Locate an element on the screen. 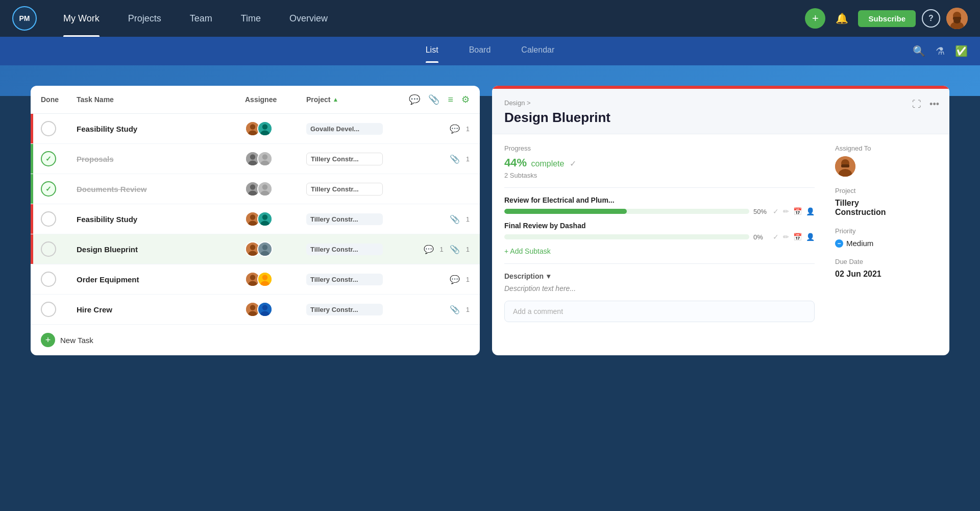 The width and height of the screenshot is (980, 511). attachment-header-icon: 📎 is located at coordinates (434, 100).